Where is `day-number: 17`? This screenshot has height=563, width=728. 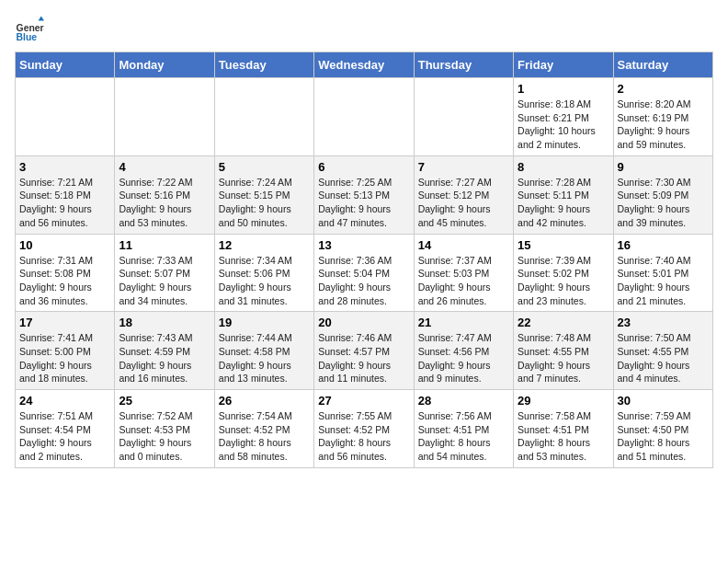
day-number: 17 is located at coordinates (64, 322).